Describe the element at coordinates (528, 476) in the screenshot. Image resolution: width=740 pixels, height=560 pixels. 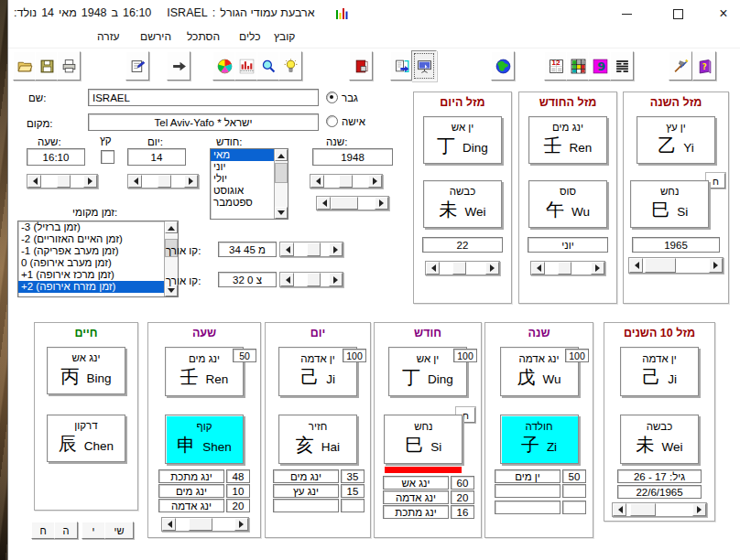
I see `element-label: ין מים` at that location.